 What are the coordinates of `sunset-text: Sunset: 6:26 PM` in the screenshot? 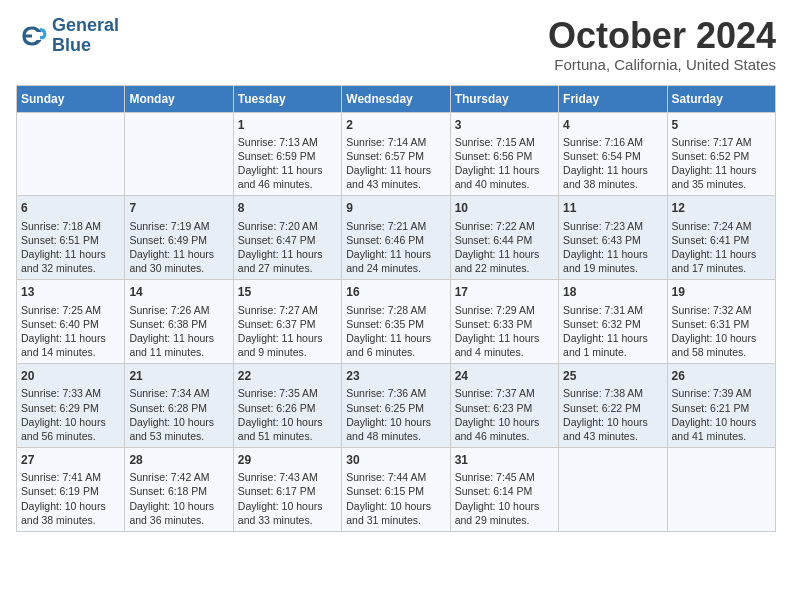 It's located at (288, 408).